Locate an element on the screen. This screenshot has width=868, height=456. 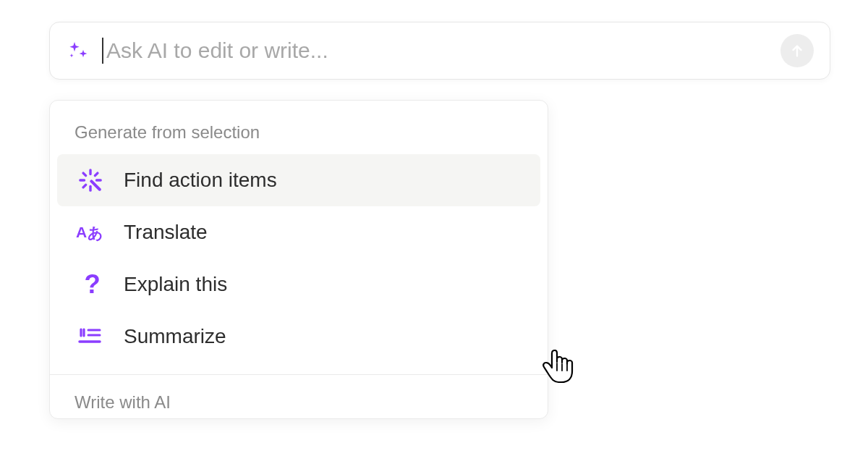
ai-input-wrapper: Ask AI to edit or write... is located at coordinates (441, 51).